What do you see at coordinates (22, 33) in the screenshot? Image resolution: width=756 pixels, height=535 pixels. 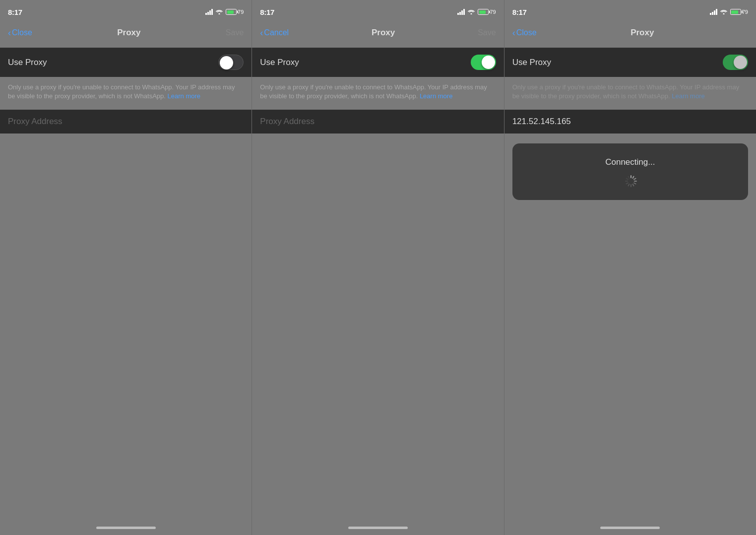 I see `back-label-1: Close` at bounding box center [22, 33].